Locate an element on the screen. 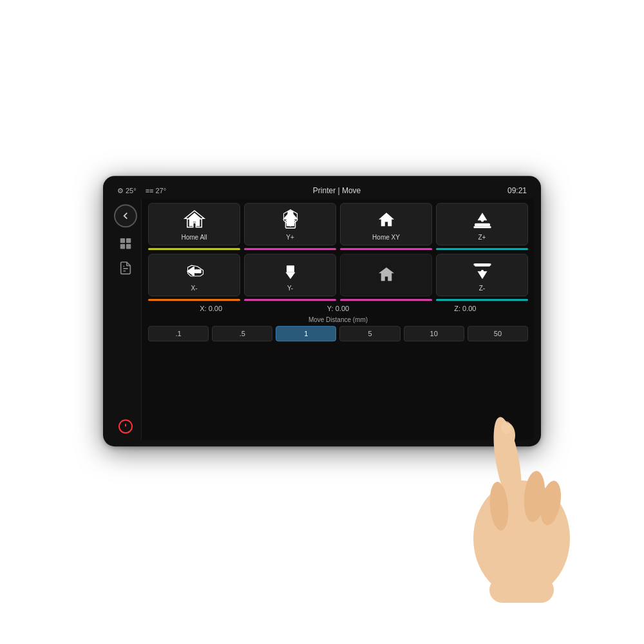  sep7 is located at coordinates (386, 300).